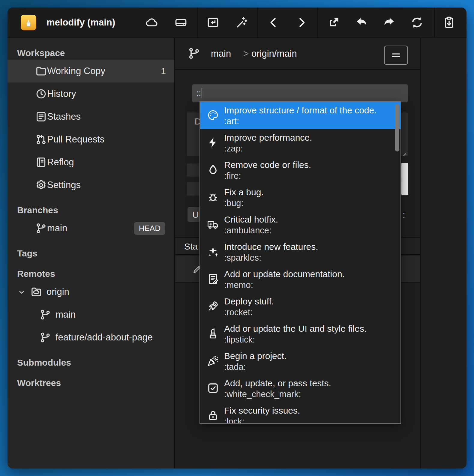 The image size is (474, 476). What do you see at coordinates (300, 93) in the screenshot?
I see `commit-summary-input: ::` at bounding box center [300, 93].